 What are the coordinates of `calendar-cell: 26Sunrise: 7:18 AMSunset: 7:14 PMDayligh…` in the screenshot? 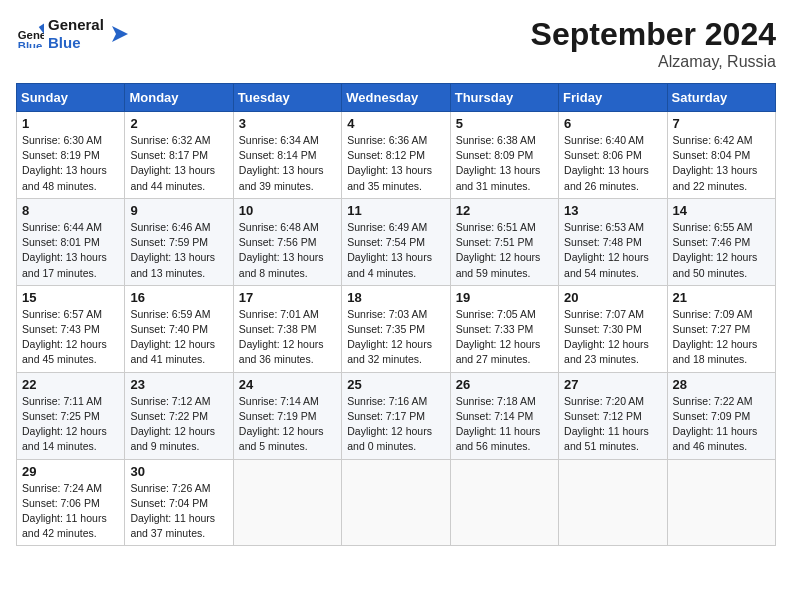 It's located at (504, 416).